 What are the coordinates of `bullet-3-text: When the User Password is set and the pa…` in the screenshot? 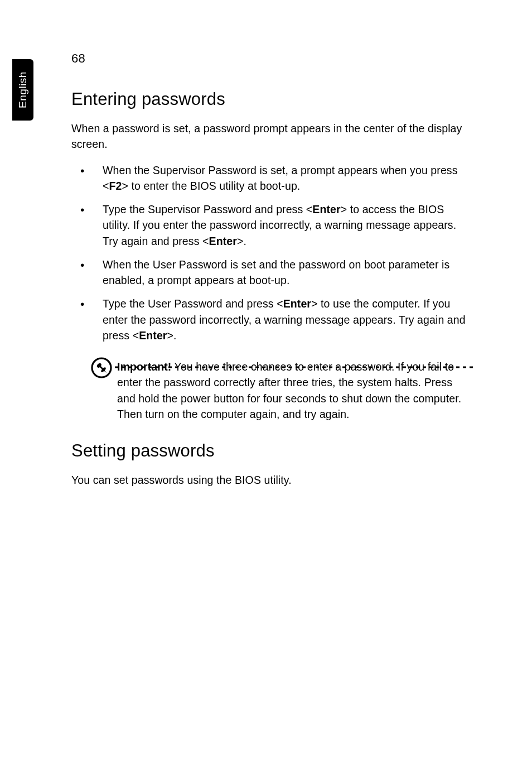 It's located at (276, 272).